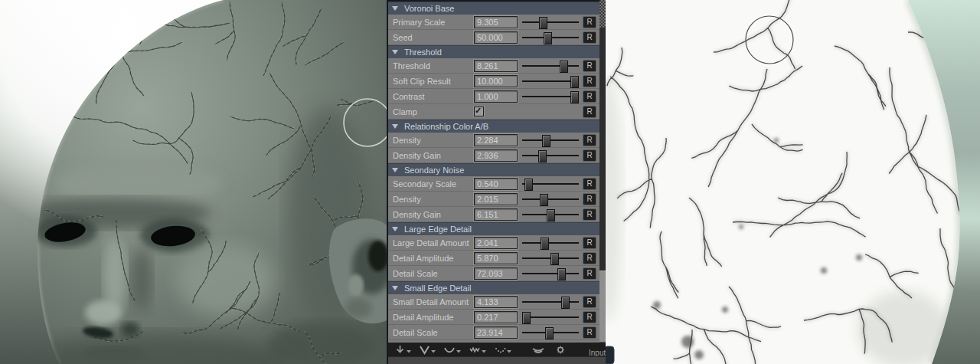  Describe the element at coordinates (494, 228) in the screenshot. I see `section-header: Large Edge Detail` at that location.